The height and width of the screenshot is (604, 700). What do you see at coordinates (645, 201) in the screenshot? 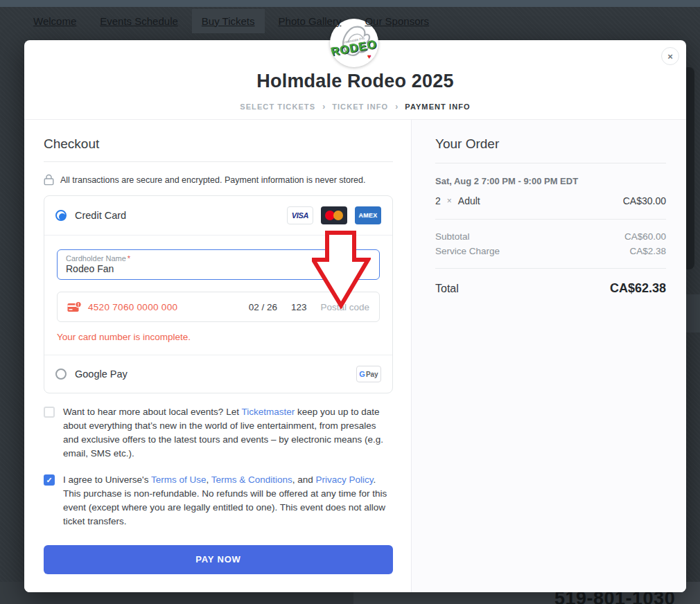
I see `item-price: CA$30.00` at bounding box center [645, 201].